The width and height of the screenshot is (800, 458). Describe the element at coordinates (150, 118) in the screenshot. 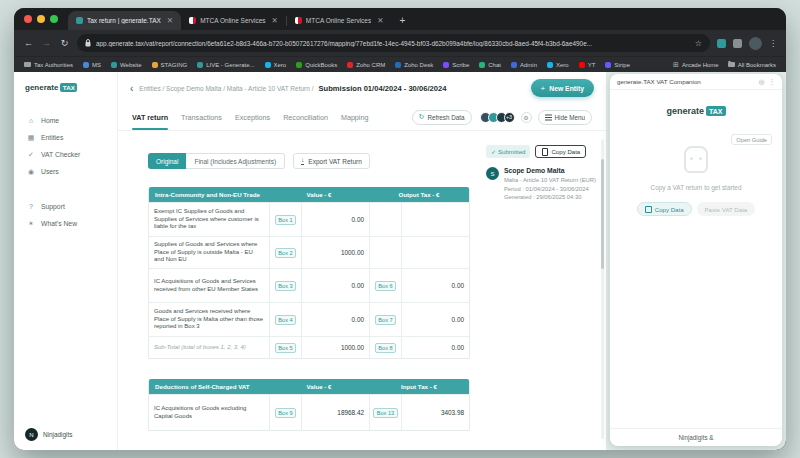

I see `tab-vat-return: VAT return` at that location.